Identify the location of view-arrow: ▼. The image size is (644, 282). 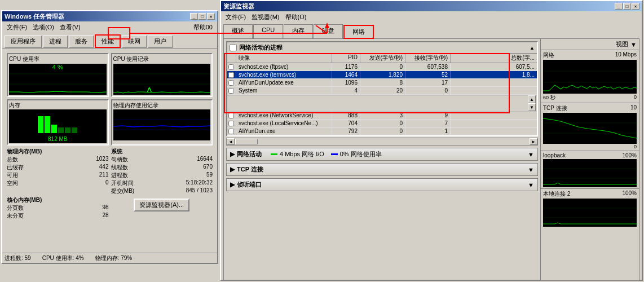
(634, 45).